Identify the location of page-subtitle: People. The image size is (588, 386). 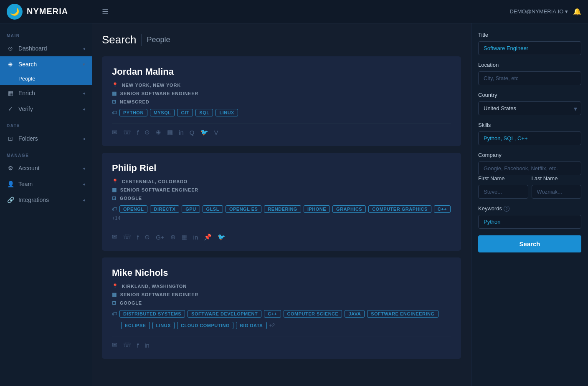
(158, 40).